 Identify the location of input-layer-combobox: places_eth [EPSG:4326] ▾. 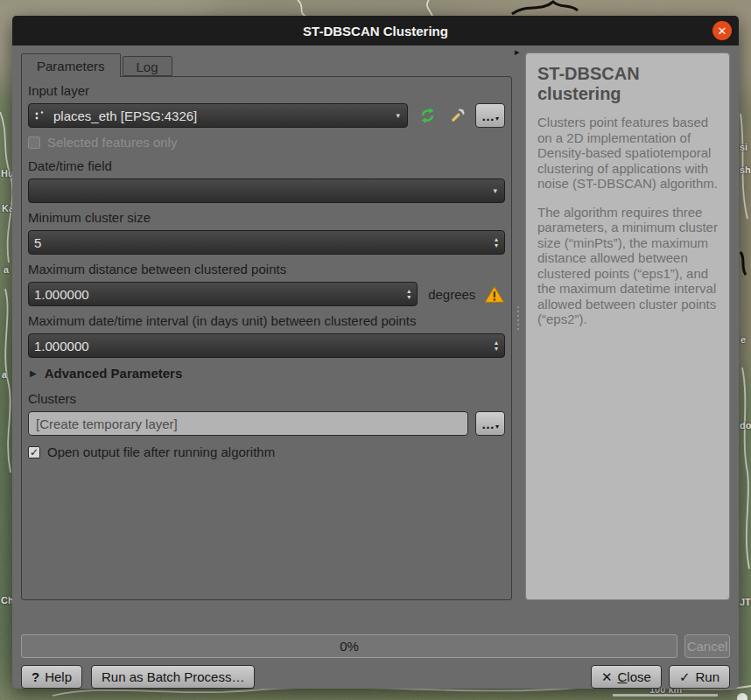
(218, 116).